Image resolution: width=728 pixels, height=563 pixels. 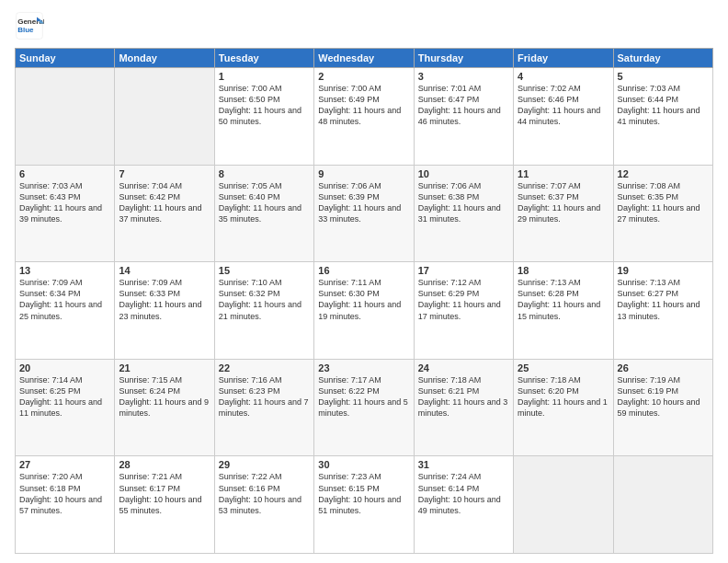 I want to click on cell-info: Sunrise: 7:13 AMSunset: 6:28 PMDaylight:…, so click(x=559, y=299).